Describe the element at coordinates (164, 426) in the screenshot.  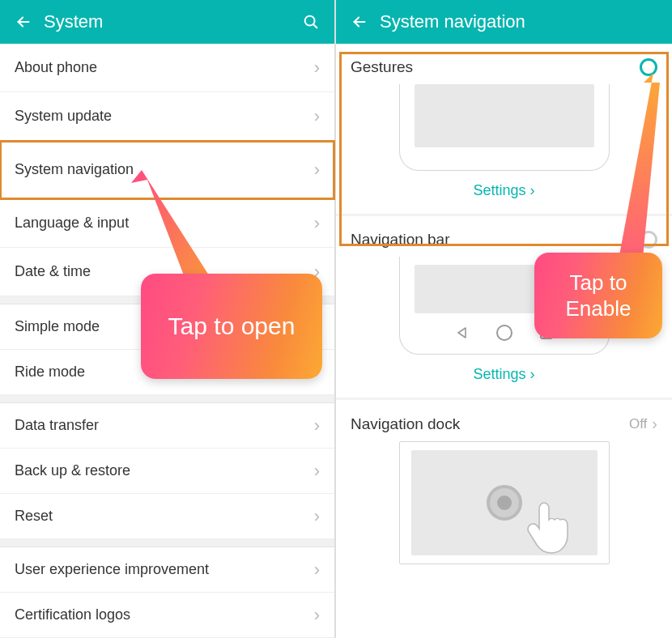
I see `row-label: Data transfer` at that location.